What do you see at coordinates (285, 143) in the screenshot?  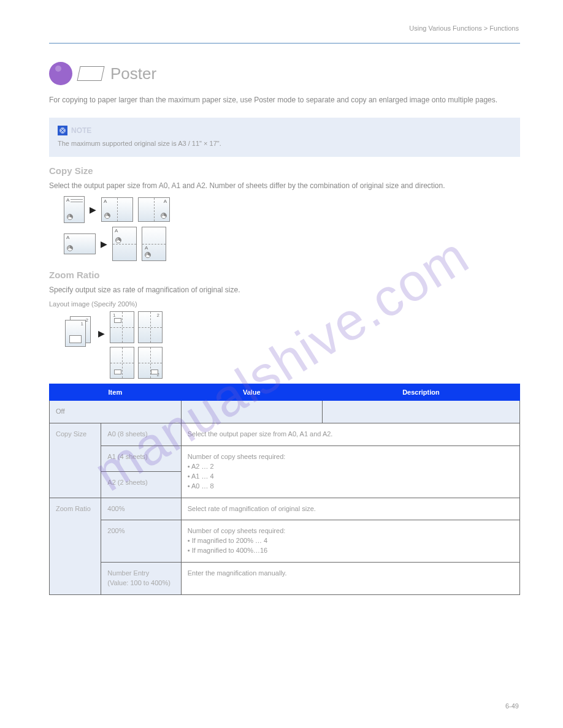 I see `note-text: The maximum supported original size is A…` at bounding box center [285, 143].